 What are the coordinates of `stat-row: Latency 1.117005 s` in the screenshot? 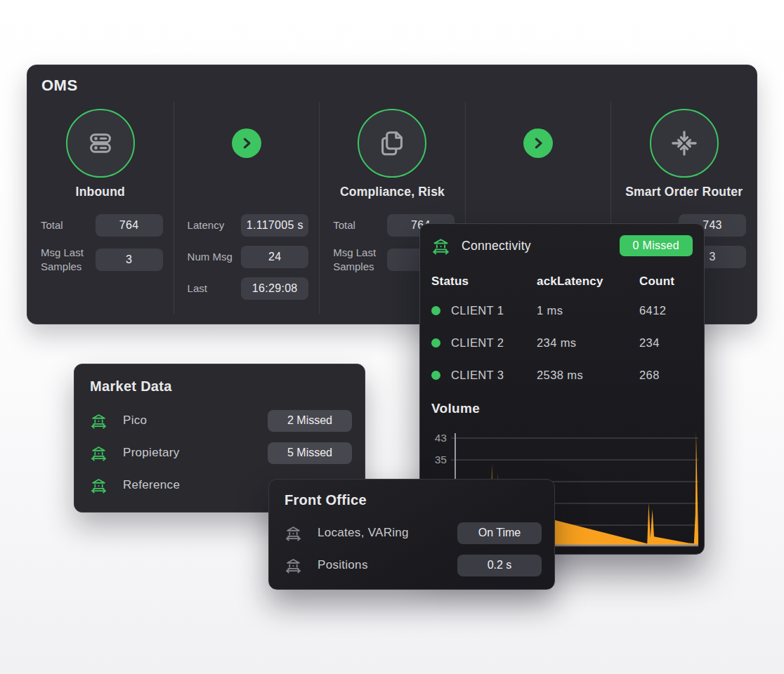 It's located at (249, 225).